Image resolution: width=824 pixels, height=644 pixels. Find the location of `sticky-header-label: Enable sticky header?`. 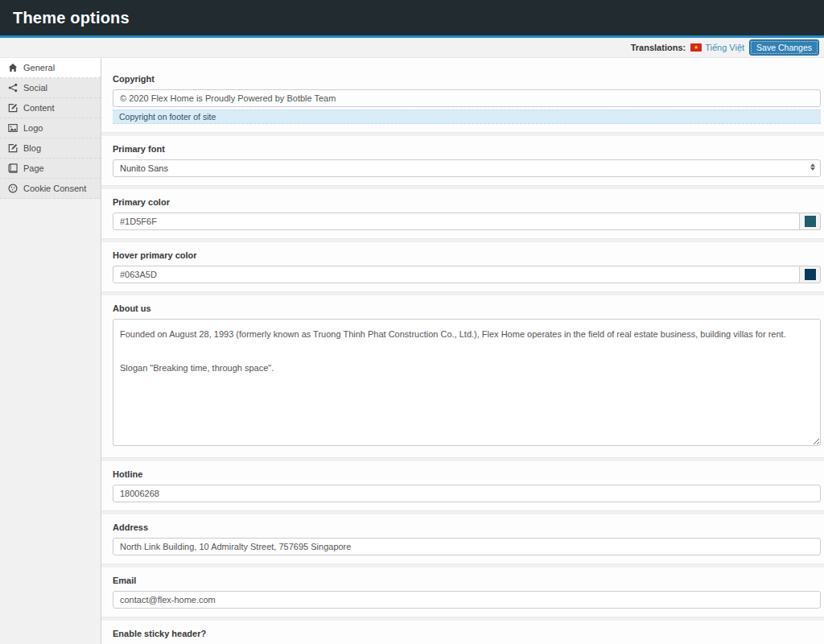

sticky-header-label: Enable sticky header? is located at coordinates (467, 634).